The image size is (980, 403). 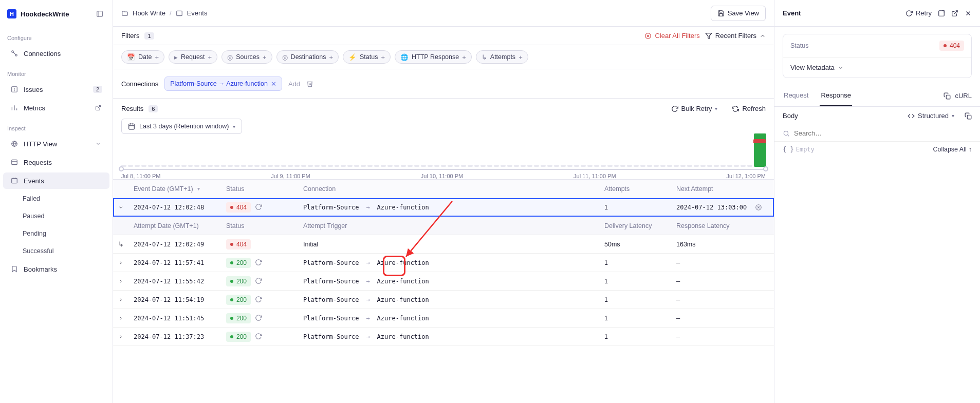 I want to click on date-range-select: Last 3 days (Retention window) ▾, so click(x=182, y=126).